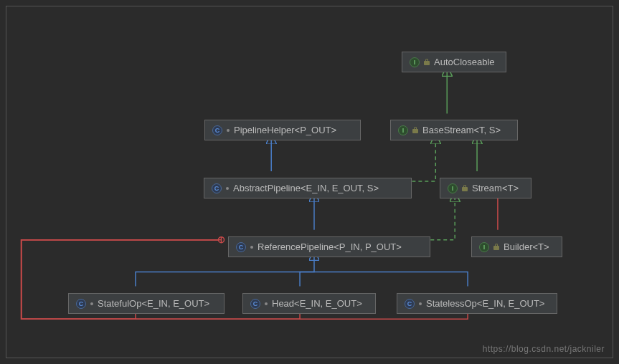  Describe the element at coordinates (486, 188) in the screenshot. I see `node-stream: I Stream<T>` at that location.